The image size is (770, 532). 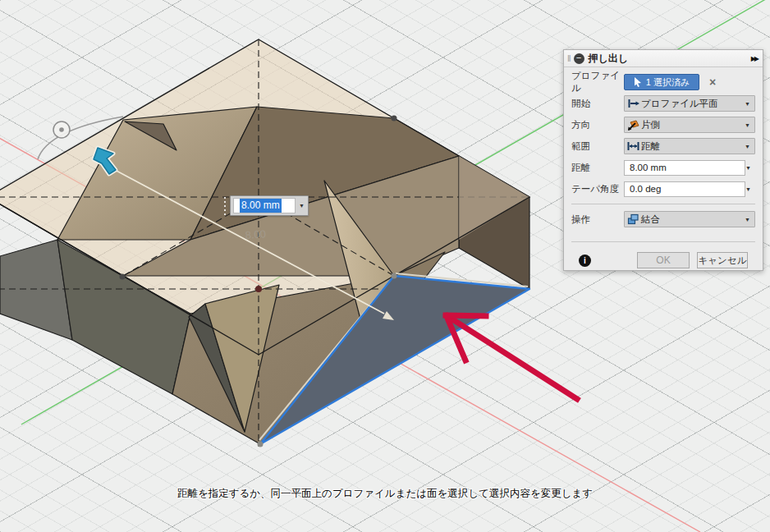 What do you see at coordinates (722, 260) in the screenshot?
I see `cancel-button: キャンセル` at bounding box center [722, 260].